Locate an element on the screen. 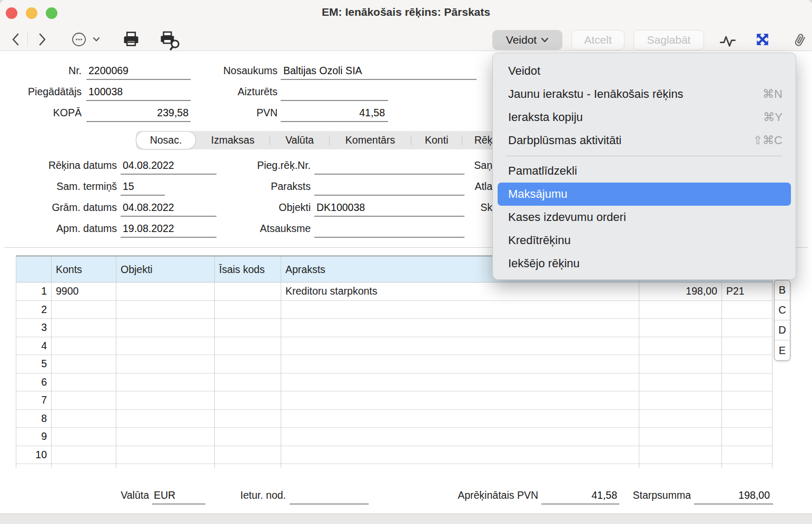  flip-tab-d: D is located at coordinates (783, 330).